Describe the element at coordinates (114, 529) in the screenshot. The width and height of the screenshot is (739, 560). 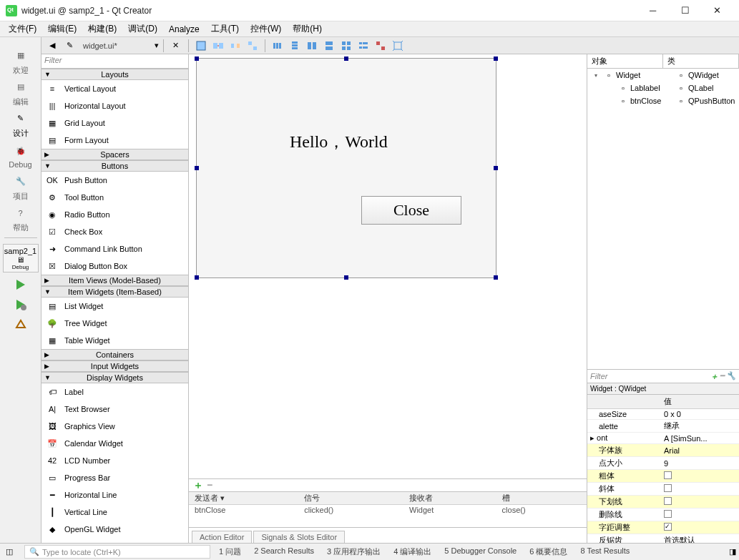
I see `widget-opengl: ◆OpenGL Widget` at that location.